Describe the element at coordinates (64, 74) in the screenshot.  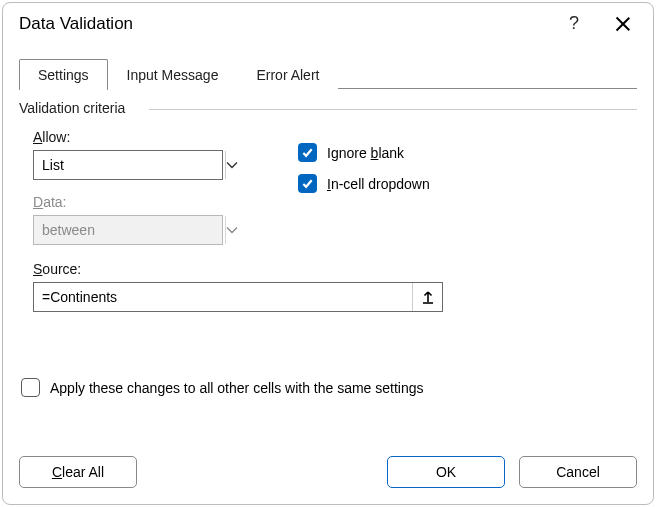
I see `tab-settings: Settings` at that location.